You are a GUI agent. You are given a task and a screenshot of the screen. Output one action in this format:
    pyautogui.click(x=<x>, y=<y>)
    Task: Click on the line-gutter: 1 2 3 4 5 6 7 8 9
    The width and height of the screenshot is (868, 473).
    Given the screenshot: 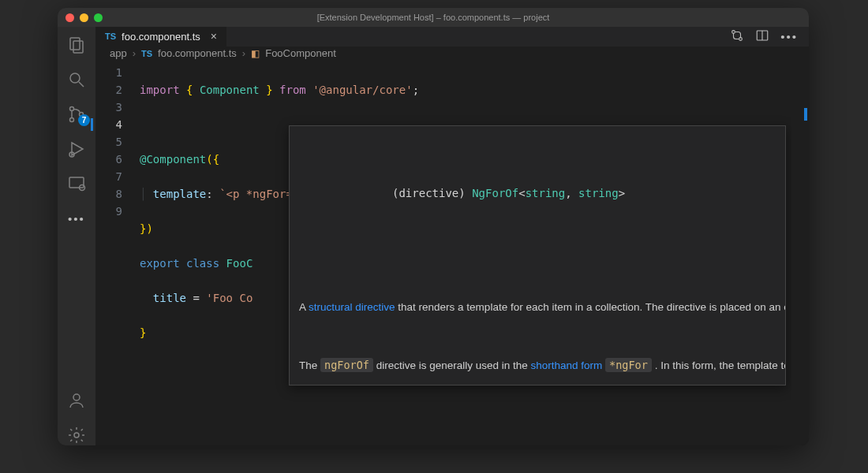 What is the action you would take?
    pyautogui.click(x=114, y=253)
    